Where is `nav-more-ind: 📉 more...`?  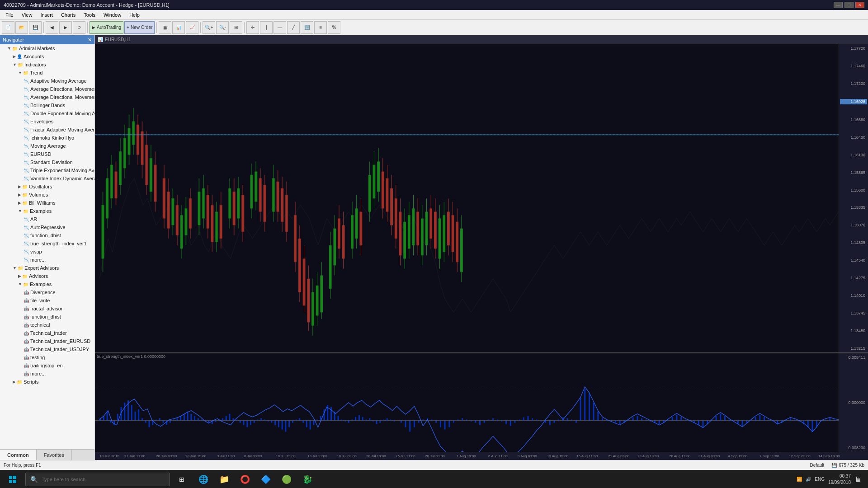
nav-more-ind: 📉 more... is located at coordinates (47, 260).